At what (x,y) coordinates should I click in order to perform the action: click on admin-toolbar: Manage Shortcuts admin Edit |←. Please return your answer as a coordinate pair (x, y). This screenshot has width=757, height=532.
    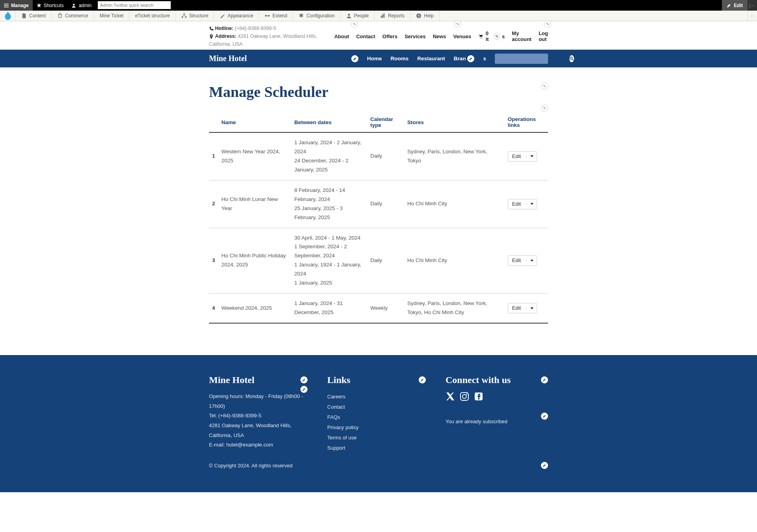
    Looking at the image, I should click on (378, 6).